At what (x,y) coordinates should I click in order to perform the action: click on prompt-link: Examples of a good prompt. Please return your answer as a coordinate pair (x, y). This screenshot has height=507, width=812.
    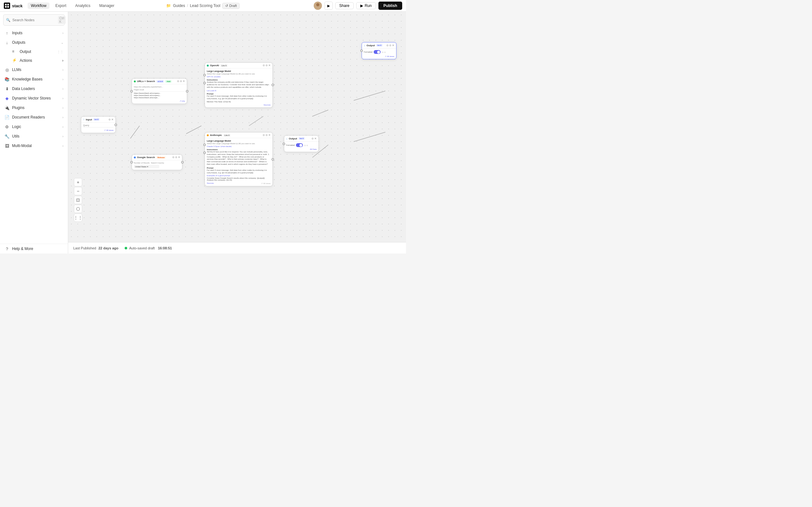
    Looking at the image, I should click on (239, 176).